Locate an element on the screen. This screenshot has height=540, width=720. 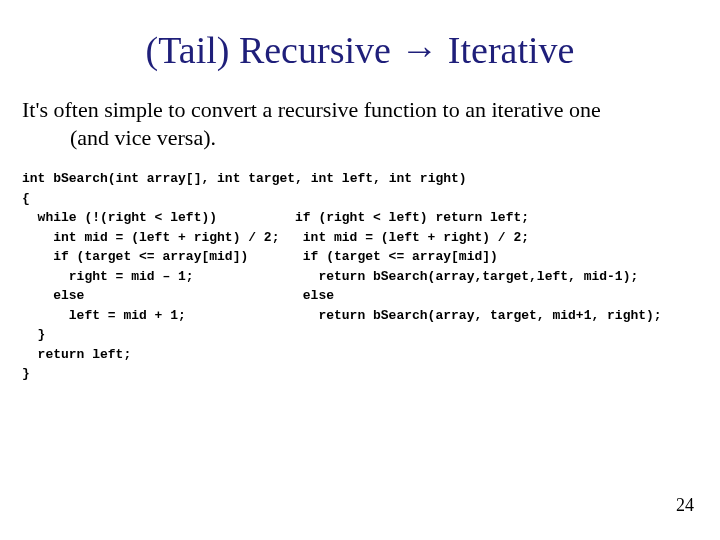
arrow-icon: → is located at coordinates (419, 50).